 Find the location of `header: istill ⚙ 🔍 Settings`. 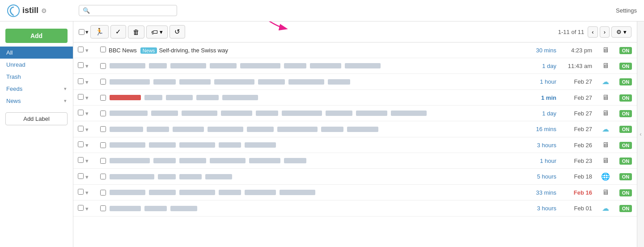

header: istill ⚙ 🔍 Settings is located at coordinates (322, 11).